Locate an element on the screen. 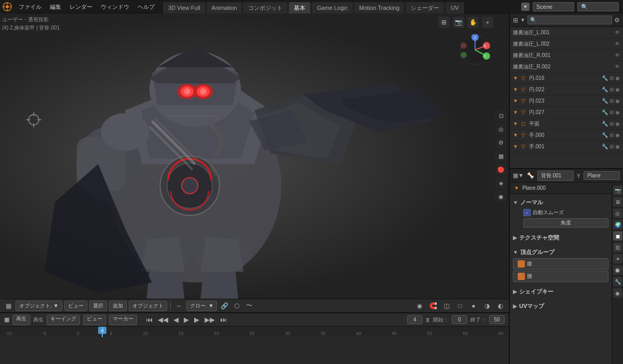 Image resolution: width=623 pixels, height=364 pixels. viewport-side-icon-2: ◎ is located at coordinates (501, 129).